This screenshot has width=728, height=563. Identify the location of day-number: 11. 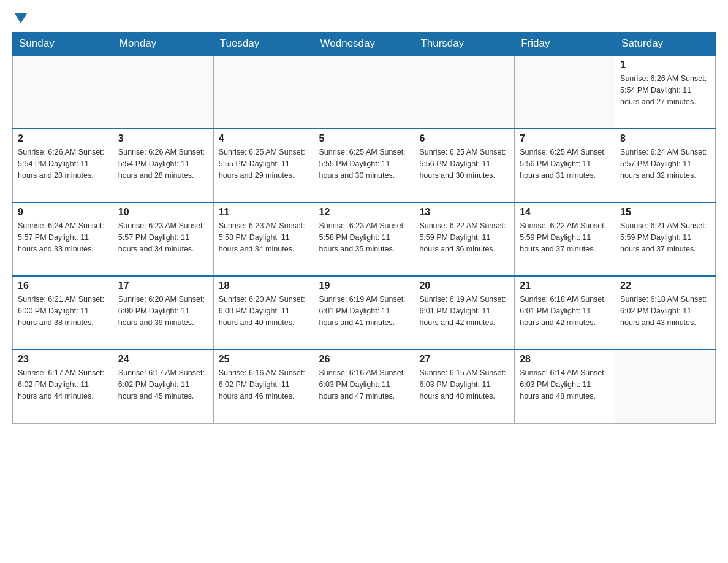
(264, 212).